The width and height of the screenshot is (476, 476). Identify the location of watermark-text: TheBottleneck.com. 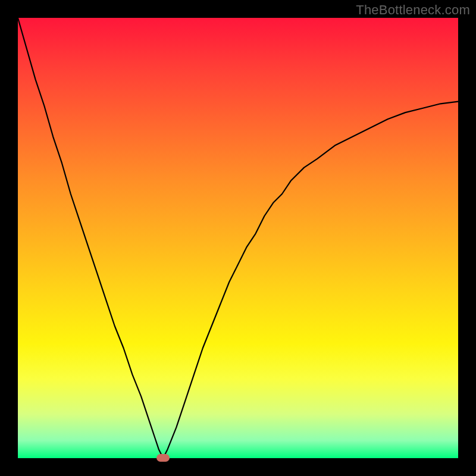
(413, 10).